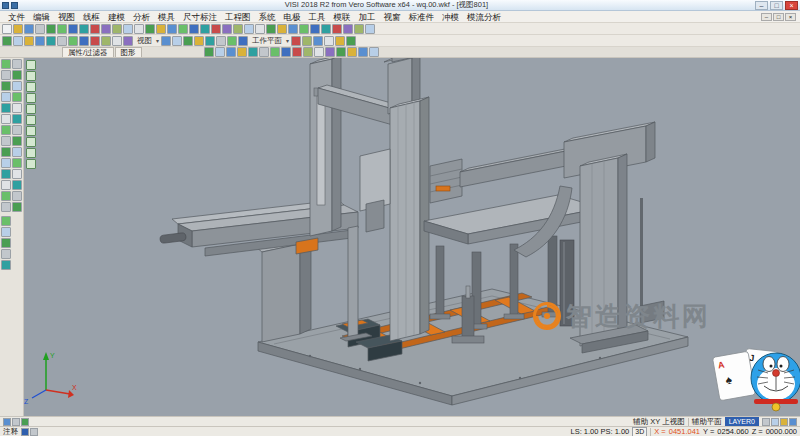  I want to click on print-icon, so click(40, 29).